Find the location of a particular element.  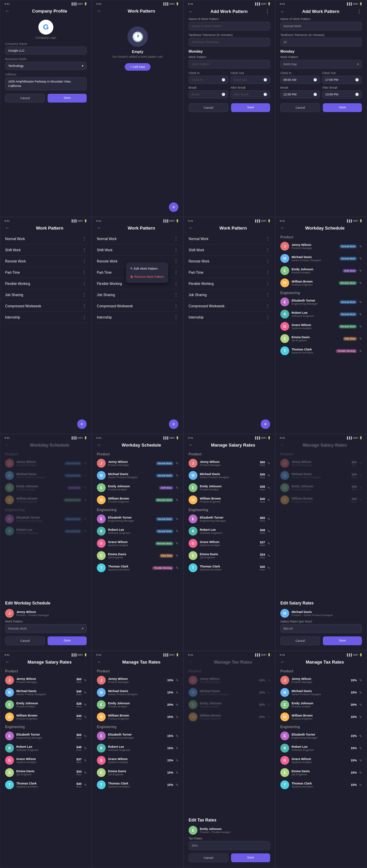

work-pattern-select: Work Day▾ is located at coordinates (321, 64).